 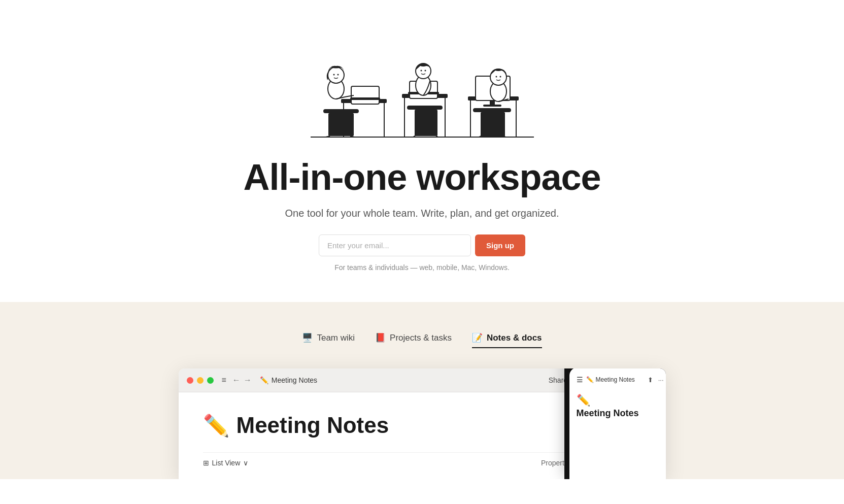 What do you see at coordinates (656, 380) in the screenshot?
I see `phone-nav-right: ⬆ ···` at bounding box center [656, 380].